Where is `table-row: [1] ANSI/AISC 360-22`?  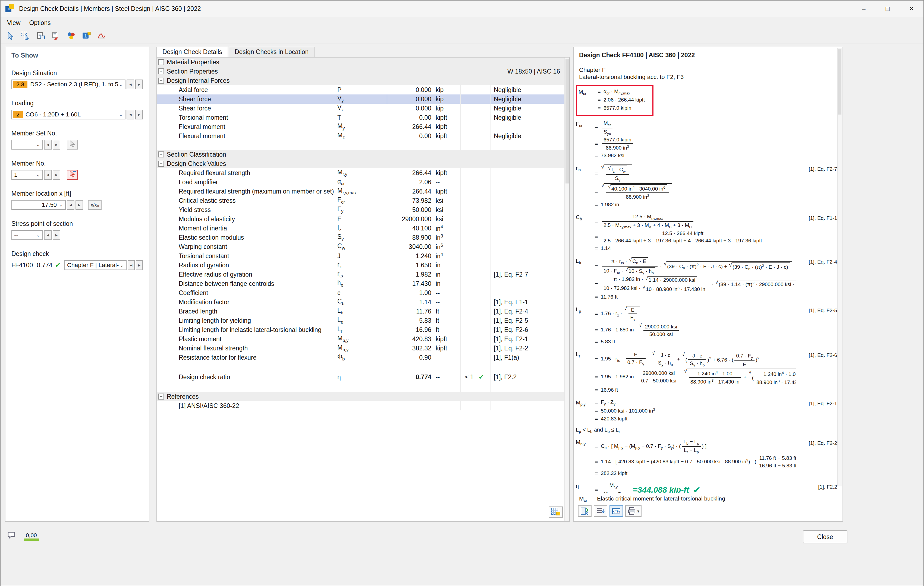 table-row: [1] ANSI/AISC 360-22 is located at coordinates (361, 406).